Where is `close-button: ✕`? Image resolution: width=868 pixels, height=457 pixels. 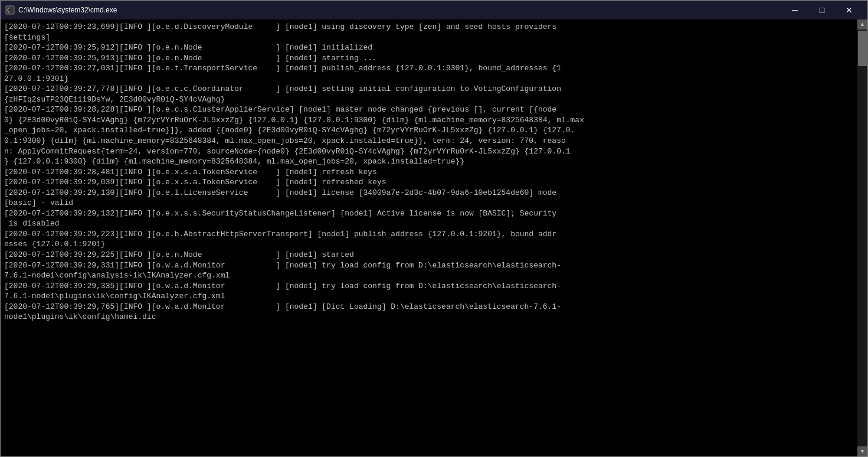
close-button: ✕ is located at coordinates (849, 10).